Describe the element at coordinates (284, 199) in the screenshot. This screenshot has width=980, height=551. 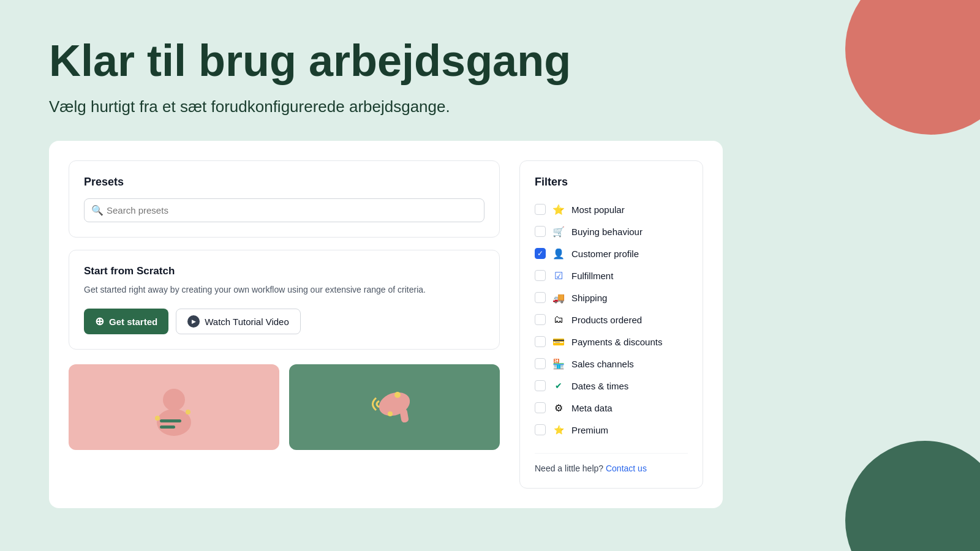
I see `presets-section: Presets 🔍` at that location.